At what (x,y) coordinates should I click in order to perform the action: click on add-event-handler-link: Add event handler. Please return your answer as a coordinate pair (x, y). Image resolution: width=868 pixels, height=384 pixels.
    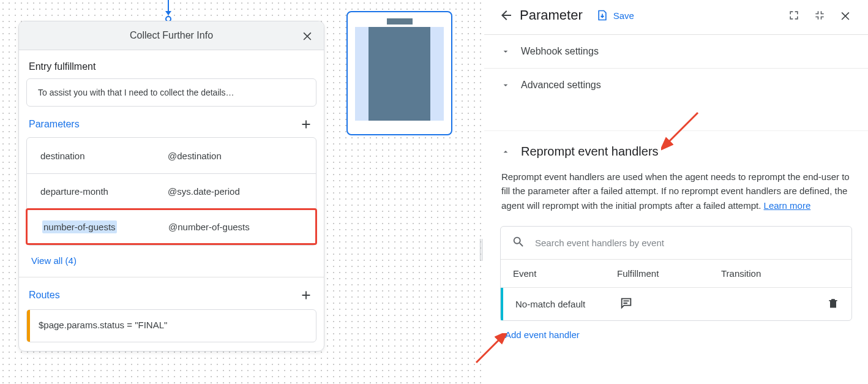
    Looking at the image, I should click on (542, 334).